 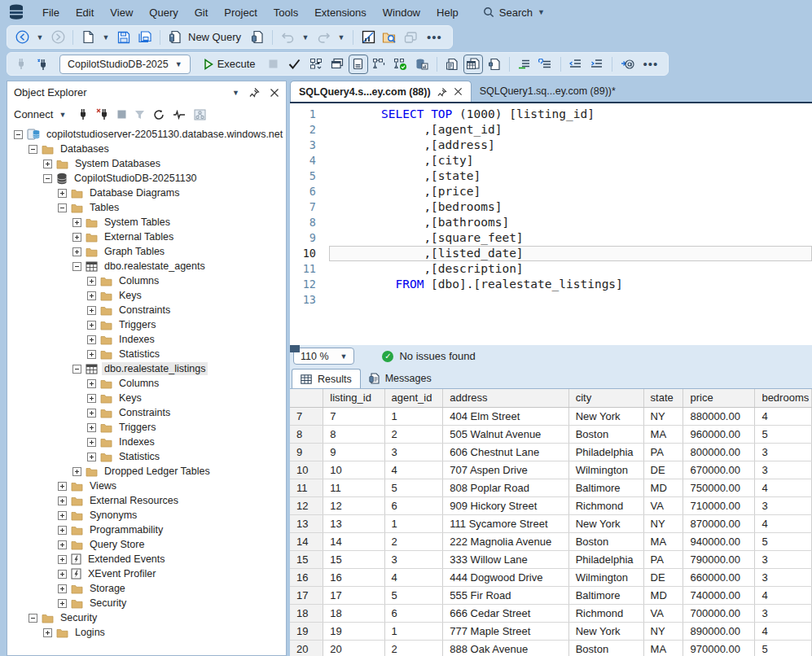 I want to click on data-cell: 909 Hickory Street, so click(x=506, y=505).